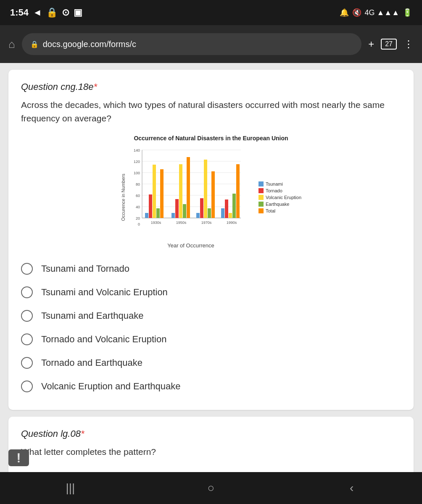 Image resolution: width=422 pixels, height=504 pixels. Describe the element at coordinates (78, 13) in the screenshot. I see `photo-icon: ▣` at that location.